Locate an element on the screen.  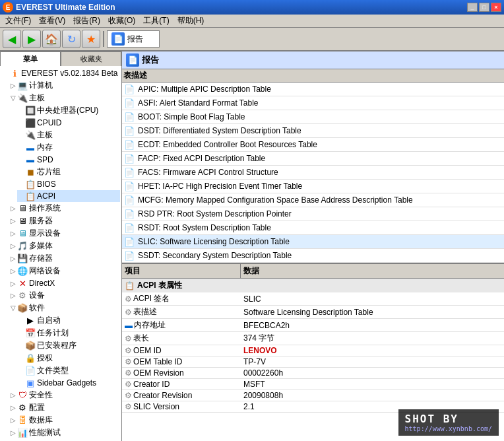
tree-item-server: ▷ 🖥 服务器 is located at coordinates (65, 220).